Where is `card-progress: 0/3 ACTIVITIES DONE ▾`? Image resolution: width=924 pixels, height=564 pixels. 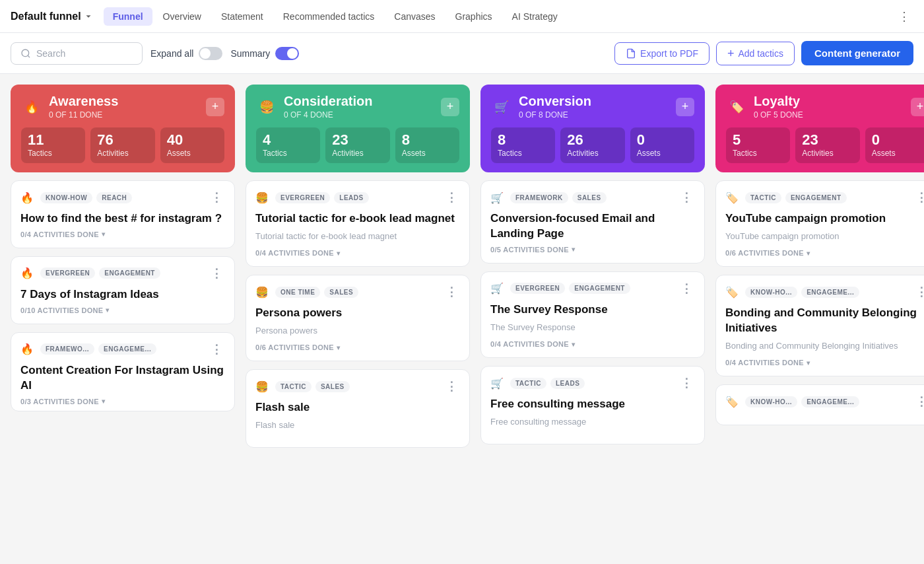 card-progress: 0/3 ACTIVITIES DONE ▾ is located at coordinates (123, 402).